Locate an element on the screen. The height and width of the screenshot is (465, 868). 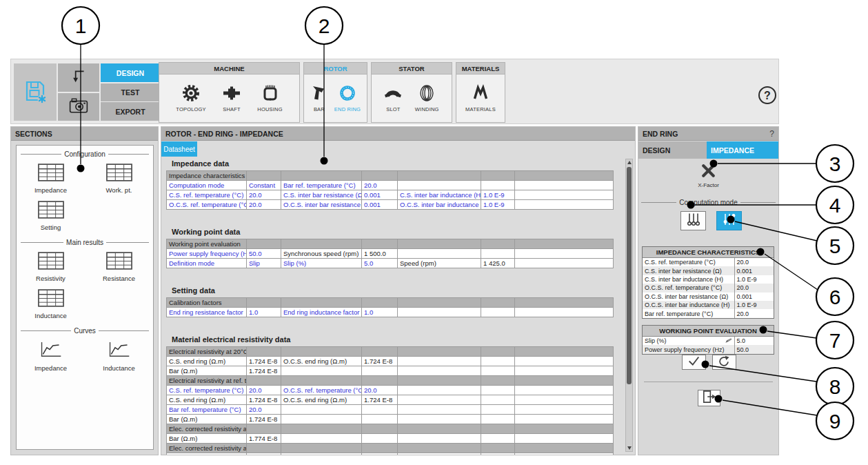
cell-value: Constant is located at coordinates (264, 186).